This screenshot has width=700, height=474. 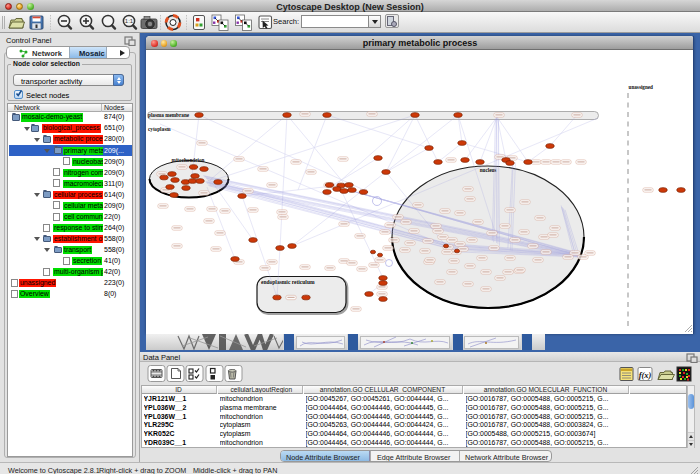 I want to click on svg-text: plasma membrane, so click(x=169, y=115).